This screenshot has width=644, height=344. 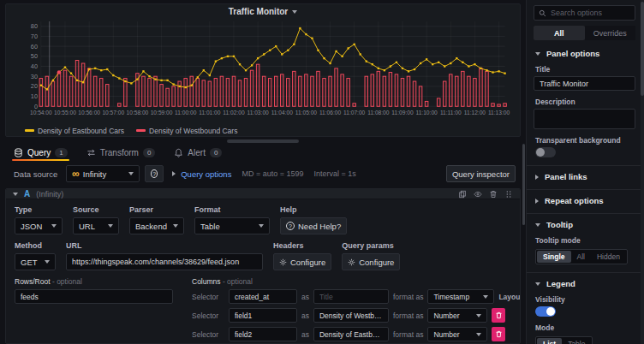 What do you see at coordinates (140, 130) in the screenshot?
I see `westbound-swatch-icon` at bounding box center [140, 130].